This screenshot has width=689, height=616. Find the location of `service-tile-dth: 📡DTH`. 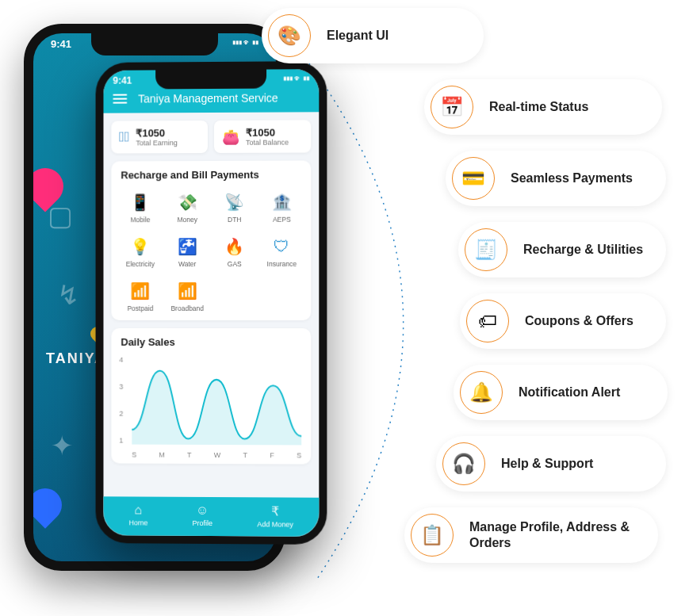

service-tile-dth: 📡DTH is located at coordinates (235, 207).